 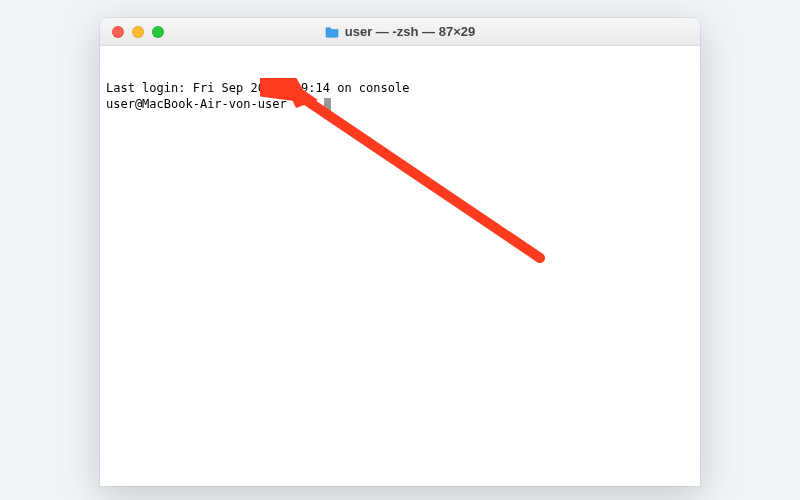 What do you see at coordinates (400, 32) in the screenshot?
I see `window-title-wrap: user — -zsh — 87×29` at bounding box center [400, 32].